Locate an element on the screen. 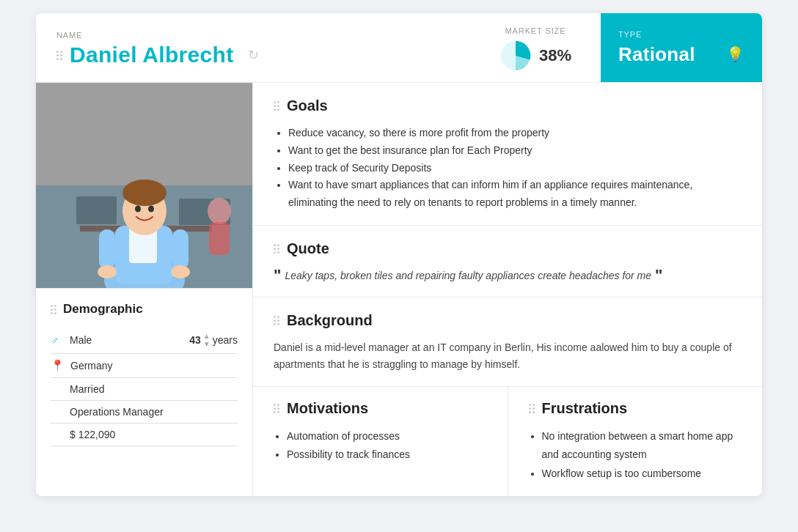 The image size is (798, 532). income-value: $ 122,090 is located at coordinates (154, 435).